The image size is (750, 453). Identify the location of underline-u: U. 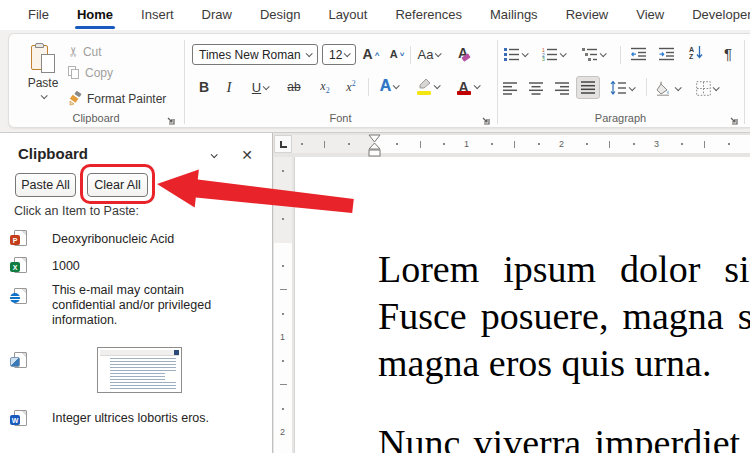
(256, 88).